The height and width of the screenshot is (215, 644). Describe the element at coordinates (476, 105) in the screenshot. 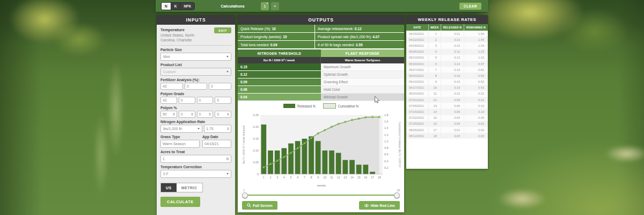

I see `remaining-n-cell: 0.16` at that location.